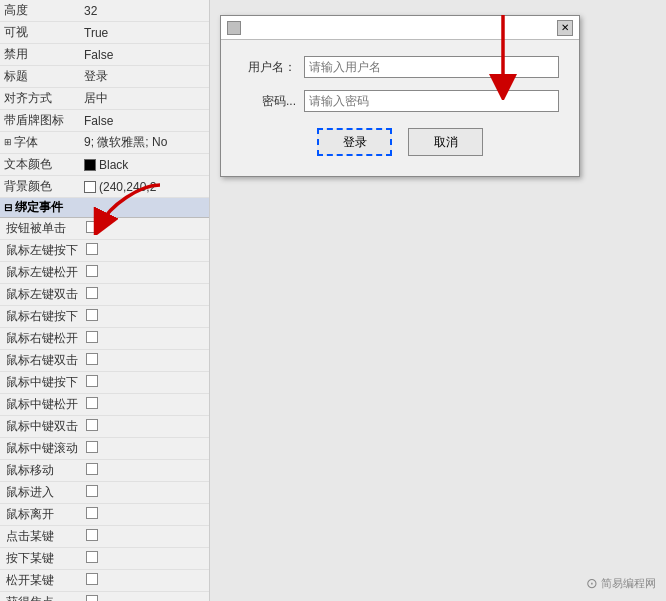 The image size is (666, 601). I want to click on dialog-title-left, so click(234, 28).